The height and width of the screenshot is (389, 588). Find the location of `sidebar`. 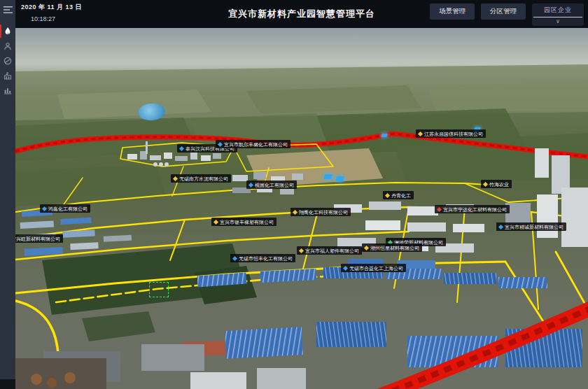

sidebar is located at coordinates (8, 194).